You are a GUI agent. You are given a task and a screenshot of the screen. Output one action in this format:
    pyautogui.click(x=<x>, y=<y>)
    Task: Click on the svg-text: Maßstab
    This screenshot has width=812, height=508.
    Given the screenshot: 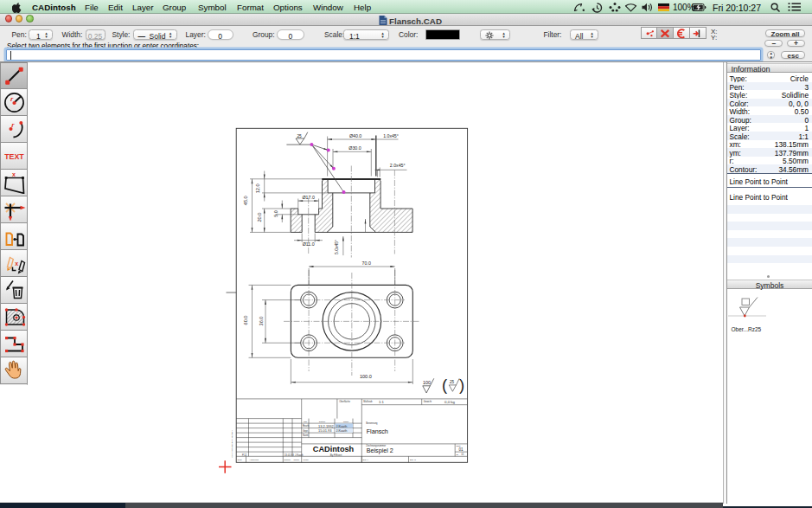 What is the action you would take?
    pyautogui.click(x=368, y=401)
    